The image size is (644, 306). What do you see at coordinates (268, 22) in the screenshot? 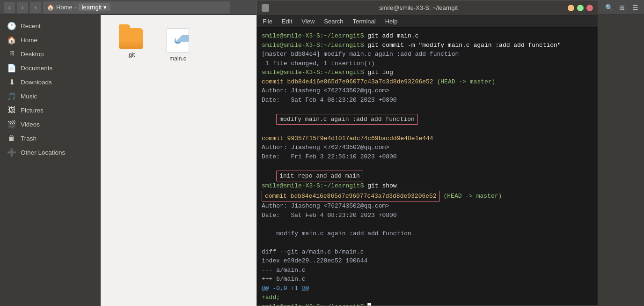
I see `terminal-menu-file: File` at bounding box center [268, 22].